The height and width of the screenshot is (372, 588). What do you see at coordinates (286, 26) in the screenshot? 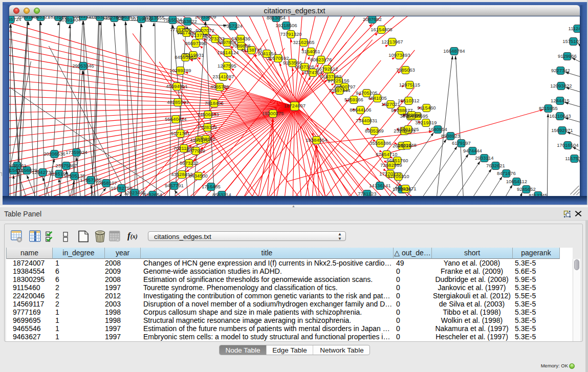
I see `svg-text: 19218506` at bounding box center [286, 26].